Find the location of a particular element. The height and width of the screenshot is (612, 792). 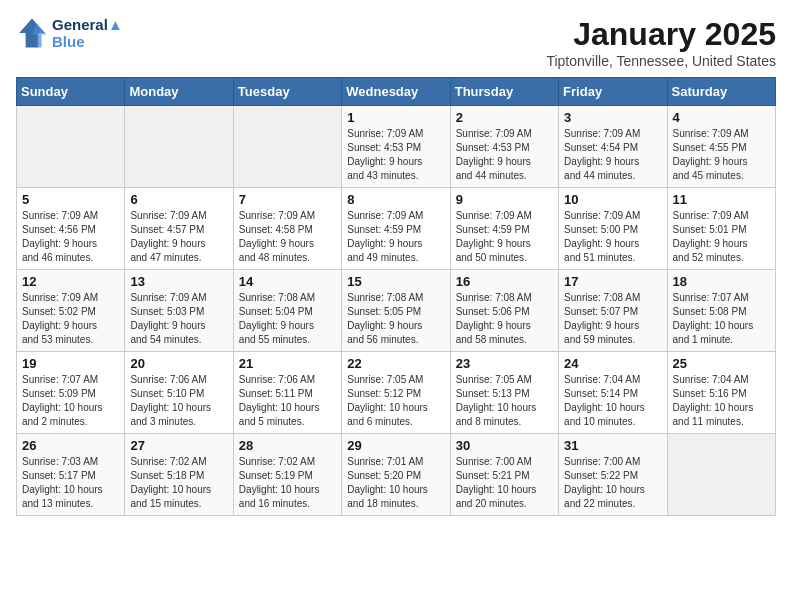

day-number: 23 is located at coordinates (504, 364).